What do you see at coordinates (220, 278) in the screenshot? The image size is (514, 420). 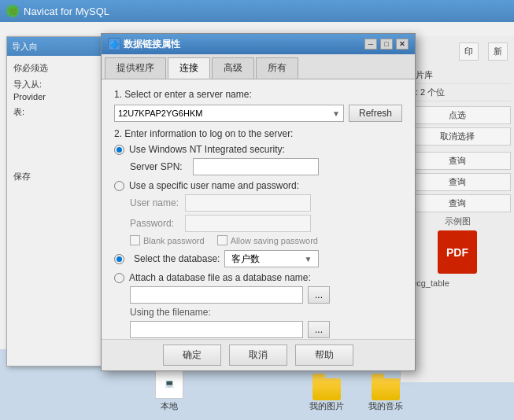 I see `attach-db-label: Attach a database file as a database nam…` at bounding box center [220, 278].